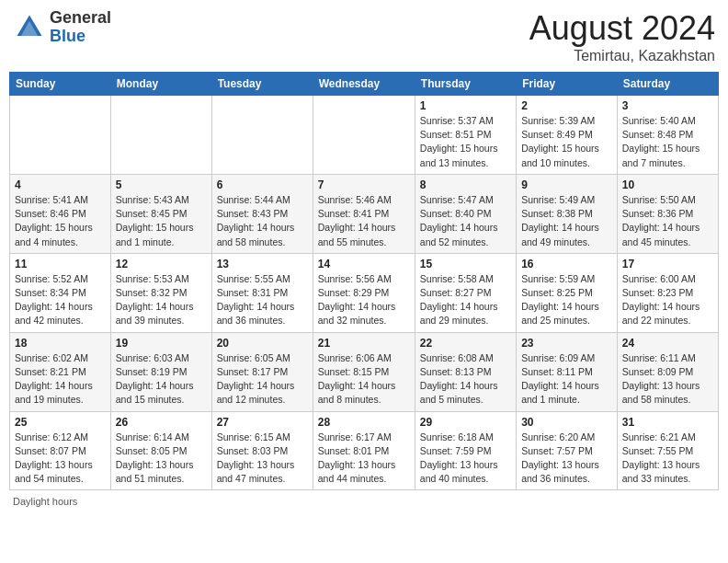  I want to click on day-info: Sunrise: 5:44 AMSunset: 8:43 PMDaylight:…, so click(263, 221).